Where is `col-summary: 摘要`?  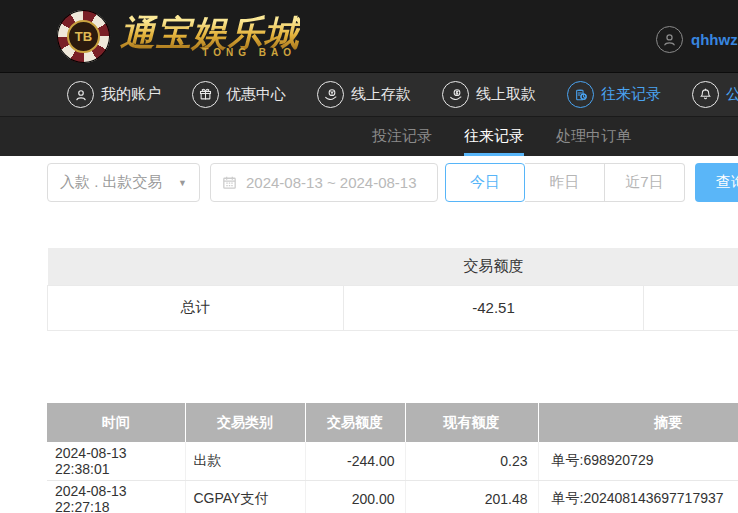 col-summary: 摘要 is located at coordinates (638, 422).